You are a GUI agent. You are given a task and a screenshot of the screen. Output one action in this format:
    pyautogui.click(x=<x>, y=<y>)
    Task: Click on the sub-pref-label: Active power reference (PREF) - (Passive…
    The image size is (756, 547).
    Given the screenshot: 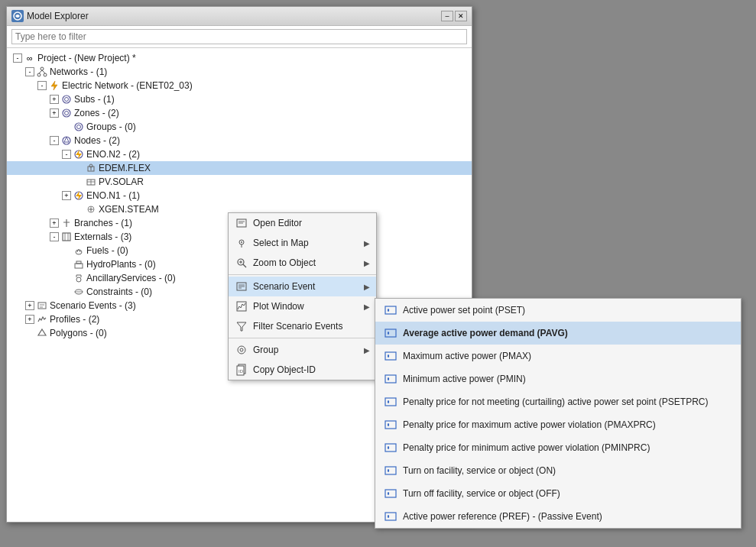 What is the action you would take?
    pyautogui.click(x=503, y=516)
    